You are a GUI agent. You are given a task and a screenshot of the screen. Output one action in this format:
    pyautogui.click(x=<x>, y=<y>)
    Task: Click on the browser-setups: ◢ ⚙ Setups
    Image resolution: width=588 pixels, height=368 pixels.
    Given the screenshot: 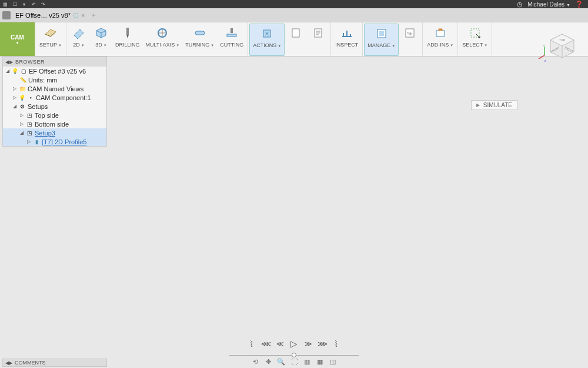 What is the action you would take?
    pyautogui.click(x=55, y=106)
    